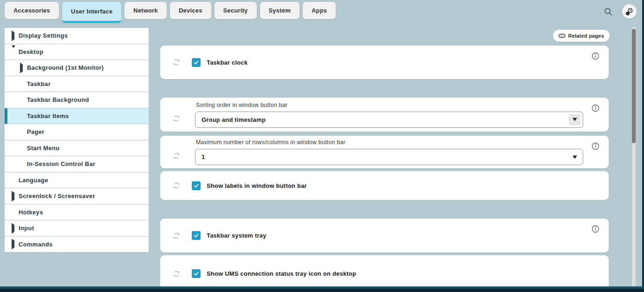  I want to click on setting-label: Sorting order in window button bar, so click(390, 105).